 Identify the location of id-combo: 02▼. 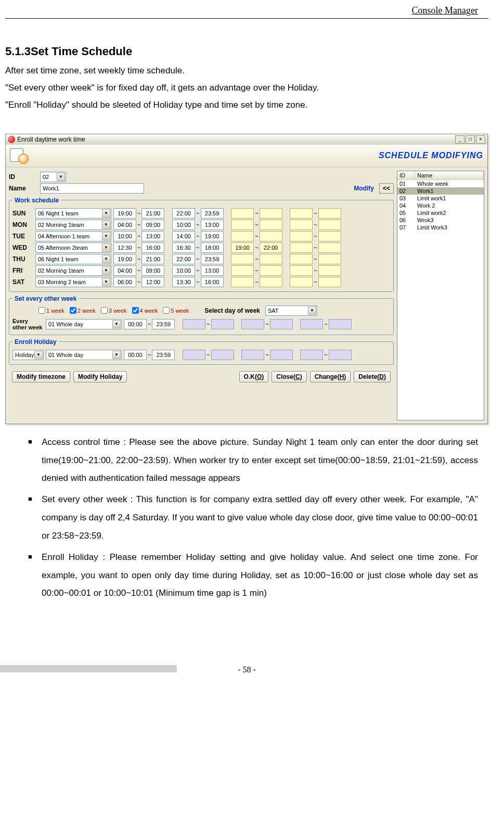
(53, 177).